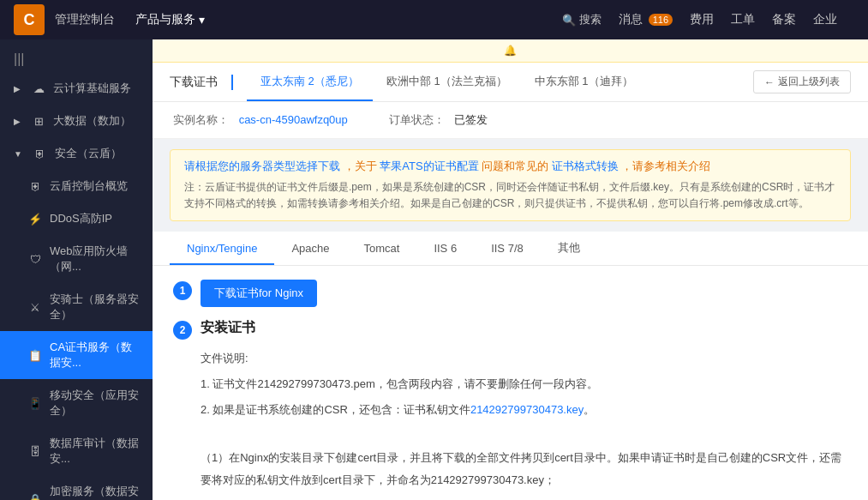 The height and width of the screenshot is (500, 868). I want to click on yunshield-icon: ⛨, so click(35, 186).